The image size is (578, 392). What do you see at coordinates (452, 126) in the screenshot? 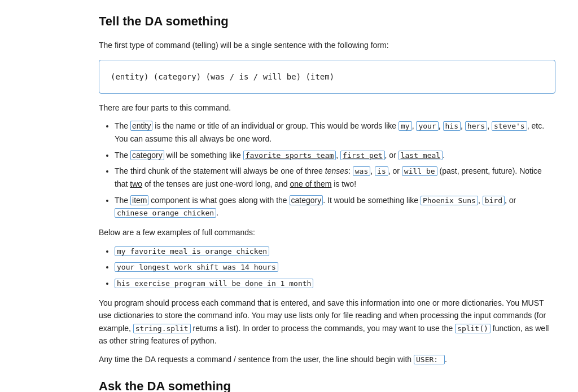
I see `word-his: his` at bounding box center [452, 126].